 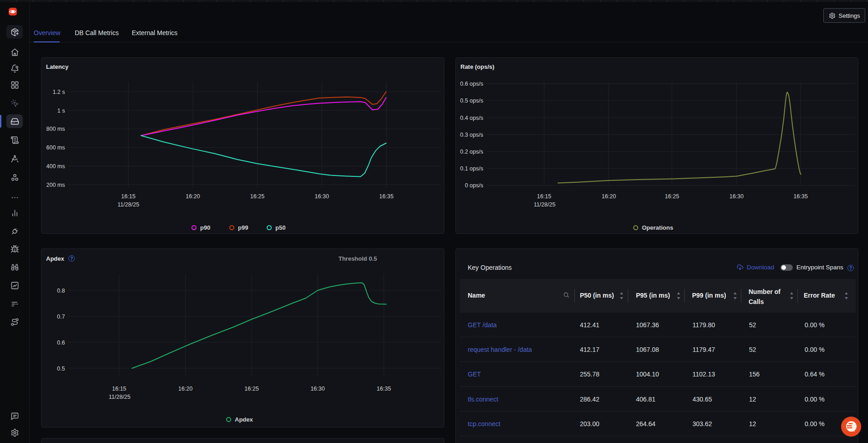 What do you see at coordinates (471, 101) in the screenshot?
I see `svg-text: 0.5 ops/s` at bounding box center [471, 101].